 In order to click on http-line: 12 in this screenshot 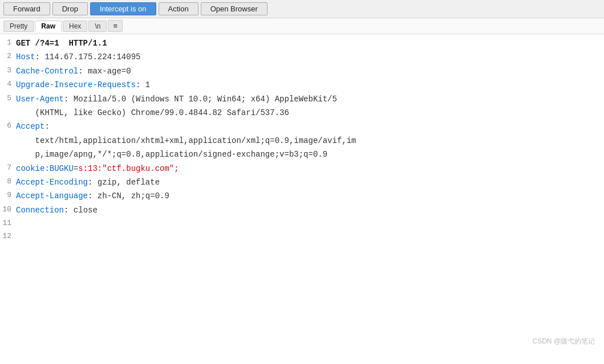, I will do `click(302, 237)`.